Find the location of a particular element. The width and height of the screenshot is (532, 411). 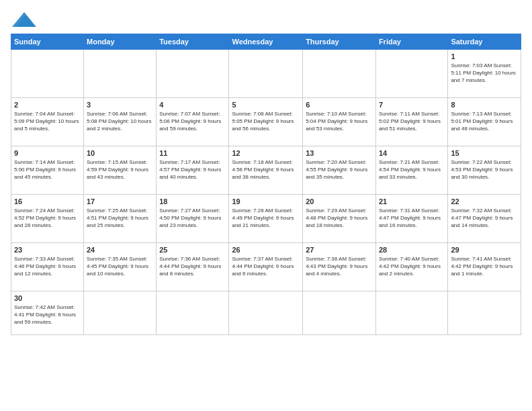

day-number: 14 is located at coordinates (412, 153).